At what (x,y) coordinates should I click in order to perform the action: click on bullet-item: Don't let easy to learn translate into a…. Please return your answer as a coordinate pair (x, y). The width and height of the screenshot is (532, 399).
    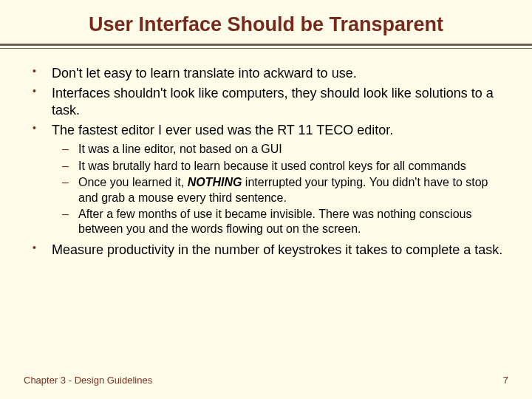
    Looking at the image, I should click on (278, 74).